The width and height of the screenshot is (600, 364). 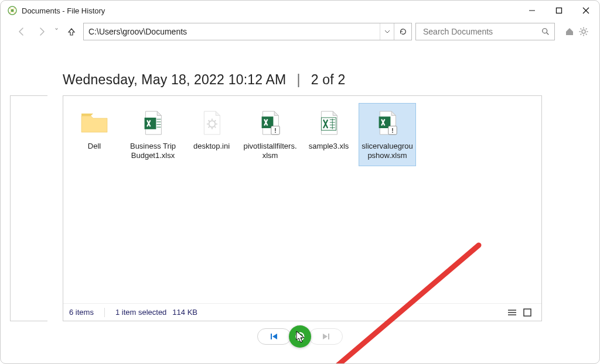 I want to click on left-rail, so click(x=29, y=208).